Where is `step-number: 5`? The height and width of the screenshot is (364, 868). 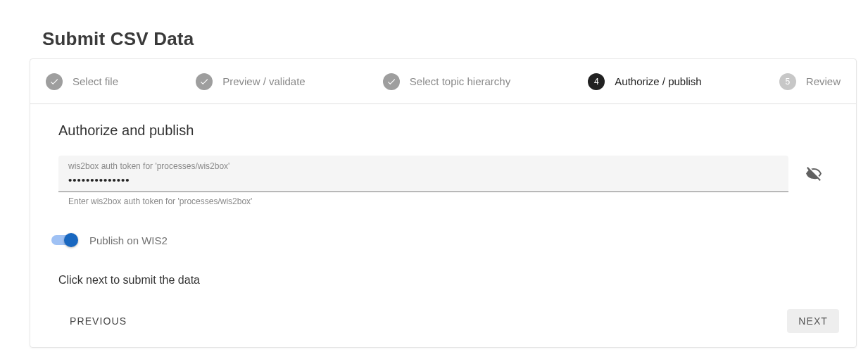
step-number: 5 is located at coordinates (787, 82).